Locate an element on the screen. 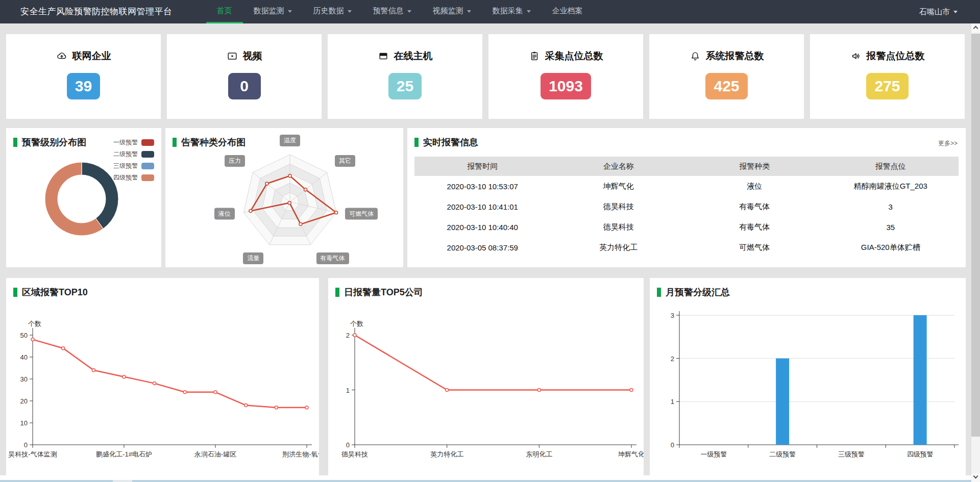 This screenshot has height=482, width=980. svg-text: 坤辉气化 is located at coordinates (631, 454).